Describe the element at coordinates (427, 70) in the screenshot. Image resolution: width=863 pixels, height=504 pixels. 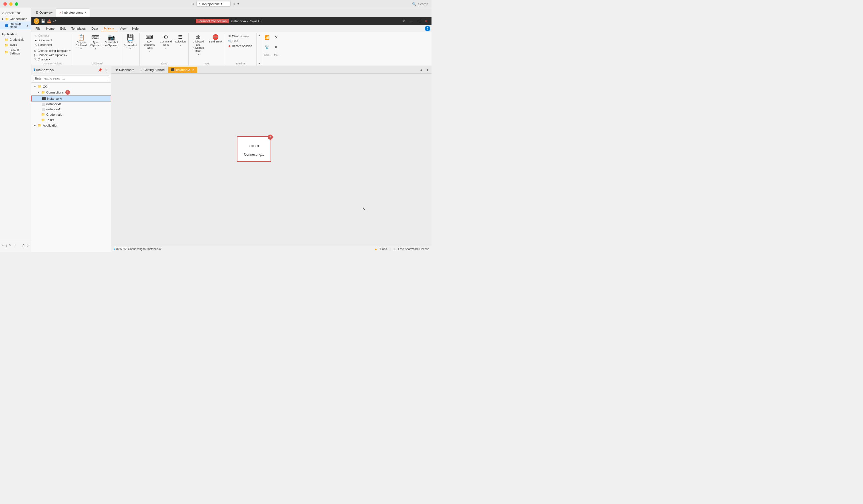
I see `tab-more-arrow: ▼` at that location.